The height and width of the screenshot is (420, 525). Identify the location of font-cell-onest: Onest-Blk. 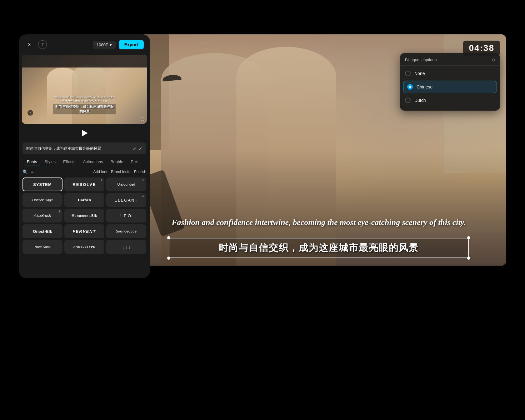
(42, 231).